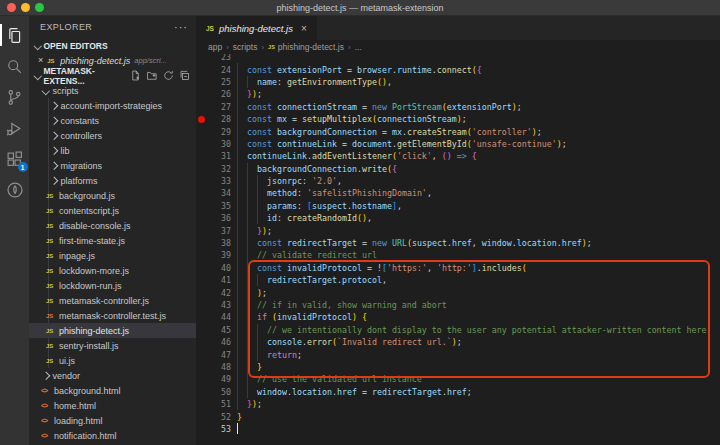 The height and width of the screenshot is (445, 720). I want to click on code-line-33: 33jsonrpc: '2.0',, so click(458, 181).